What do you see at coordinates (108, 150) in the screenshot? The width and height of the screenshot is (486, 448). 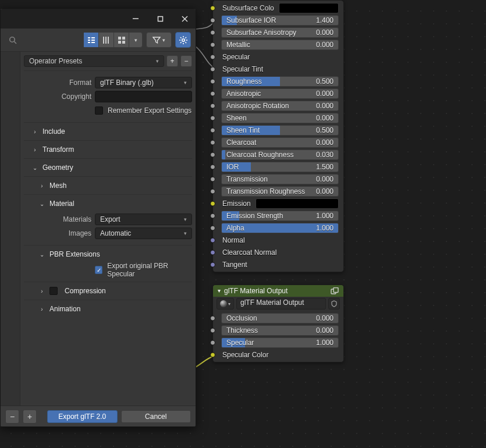 I see `section-transform: ›Transform` at bounding box center [108, 150].